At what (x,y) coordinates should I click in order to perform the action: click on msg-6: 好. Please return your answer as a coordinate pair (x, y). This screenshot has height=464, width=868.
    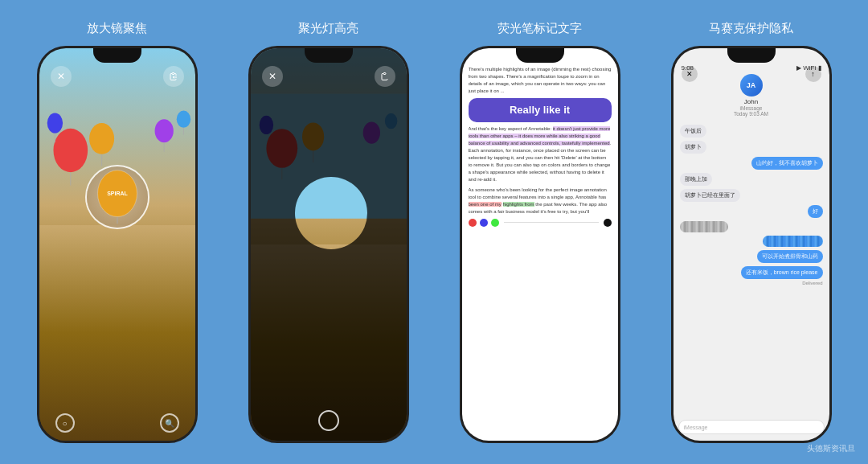
    Looking at the image, I should click on (815, 211).